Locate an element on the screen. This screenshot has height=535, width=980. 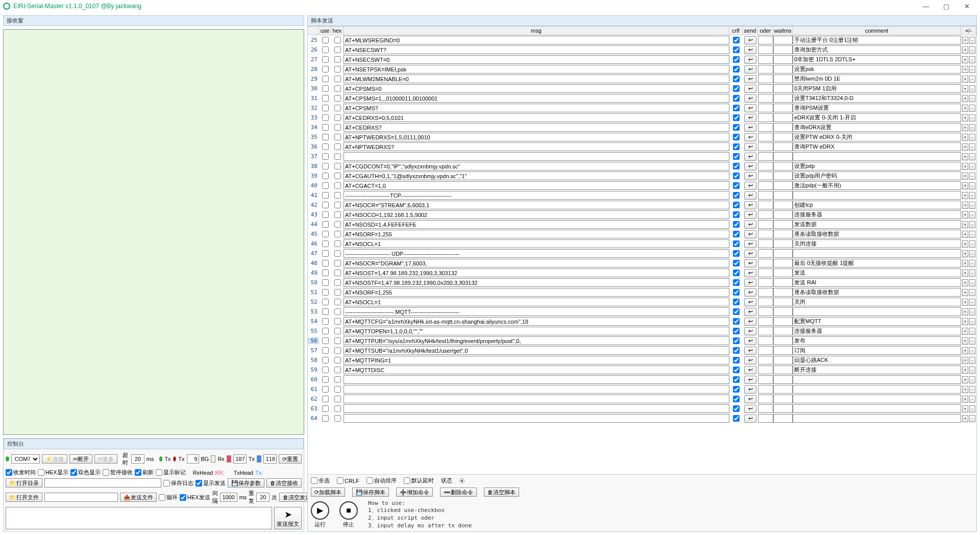
send-message-button: ➤ 发送报文 is located at coordinates (288, 518).